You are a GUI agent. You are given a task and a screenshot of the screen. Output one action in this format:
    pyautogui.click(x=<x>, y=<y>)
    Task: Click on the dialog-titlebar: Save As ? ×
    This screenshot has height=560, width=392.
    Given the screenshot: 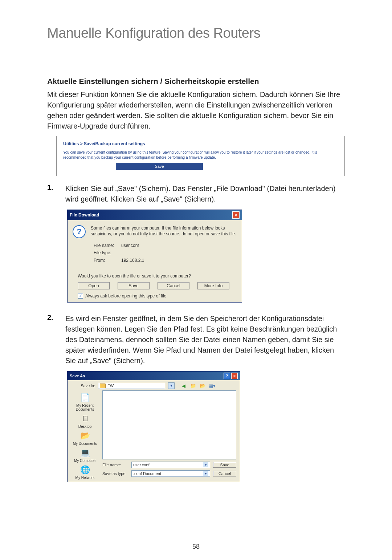 What is the action you would take?
    pyautogui.click(x=154, y=376)
    